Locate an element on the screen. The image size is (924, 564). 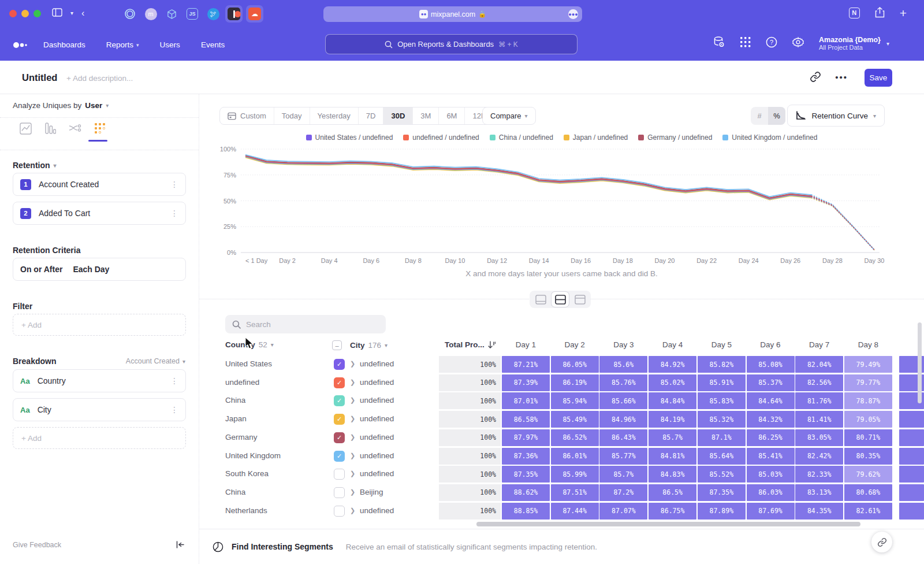
retention-cell: 87.07% is located at coordinates (624, 511).